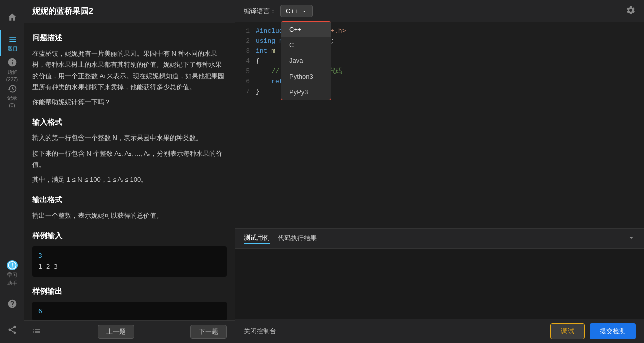 This screenshot has height=343, width=644. I want to click on prev-button: 上一题, so click(116, 332).